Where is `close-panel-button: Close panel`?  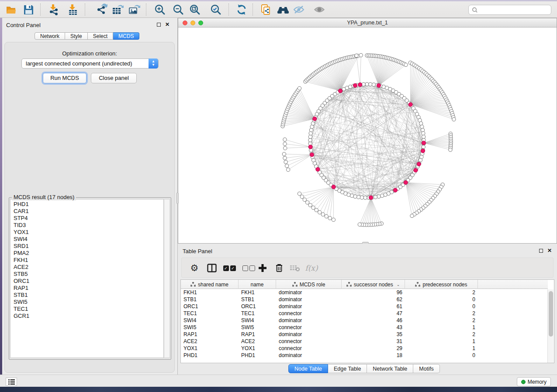 close-panel-button: Close panel is located at coordinates (114, 78).